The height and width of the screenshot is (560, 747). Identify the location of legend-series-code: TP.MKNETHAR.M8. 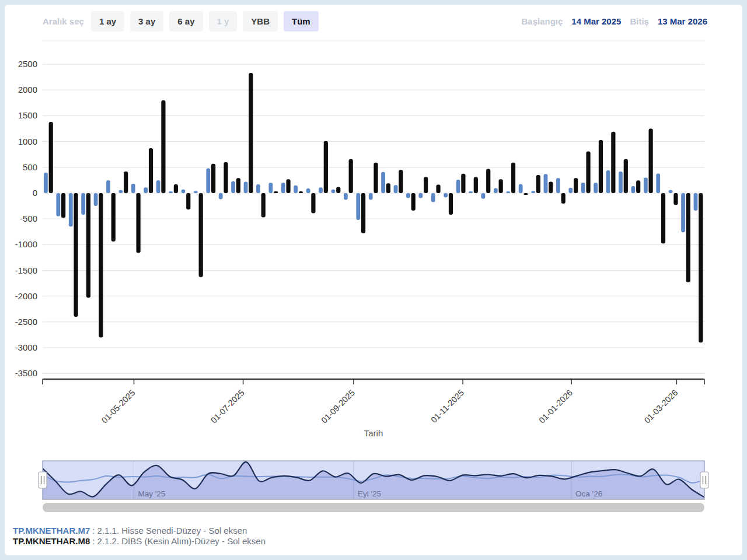
(51, 541).